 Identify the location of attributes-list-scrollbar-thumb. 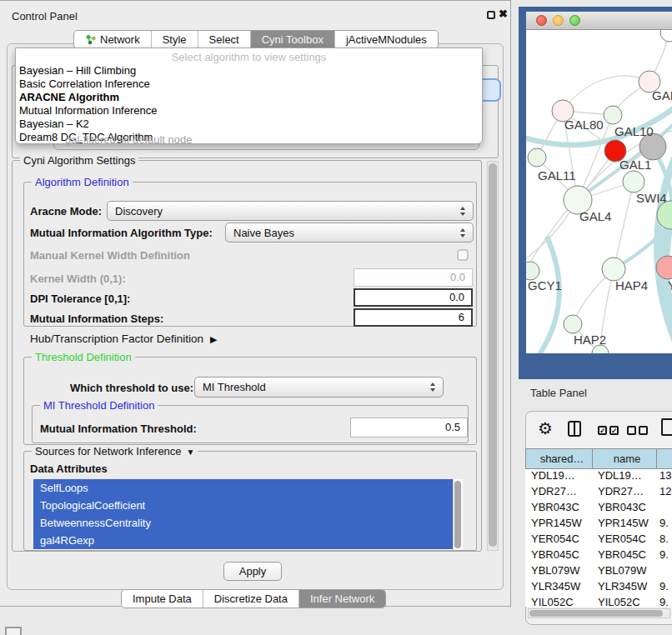
(458, 515).